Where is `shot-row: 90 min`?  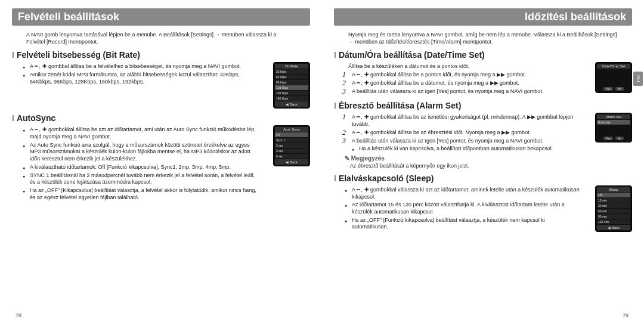
shot-row: 90 min is located at coordinates (614, 216).